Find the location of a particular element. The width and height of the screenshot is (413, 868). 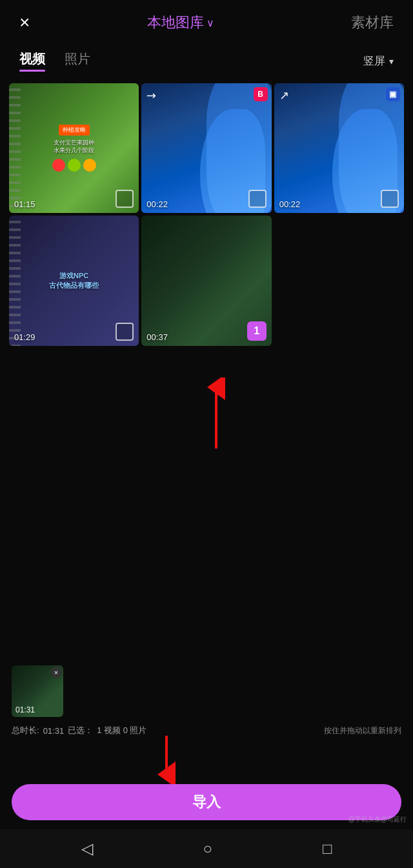

watermark: @手机头条@司延行 is located at coordinates (378, 820).